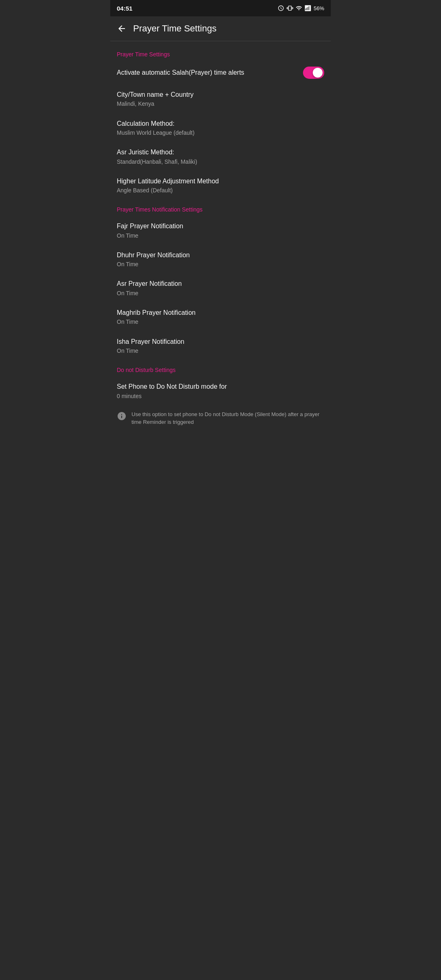 The height and width of the screenshot is (980, 441). Describe the element at coordinates (220, 346) in the screenshot. I see `setting-isha-notification: Isha Prayer Notification On Time` at that location.